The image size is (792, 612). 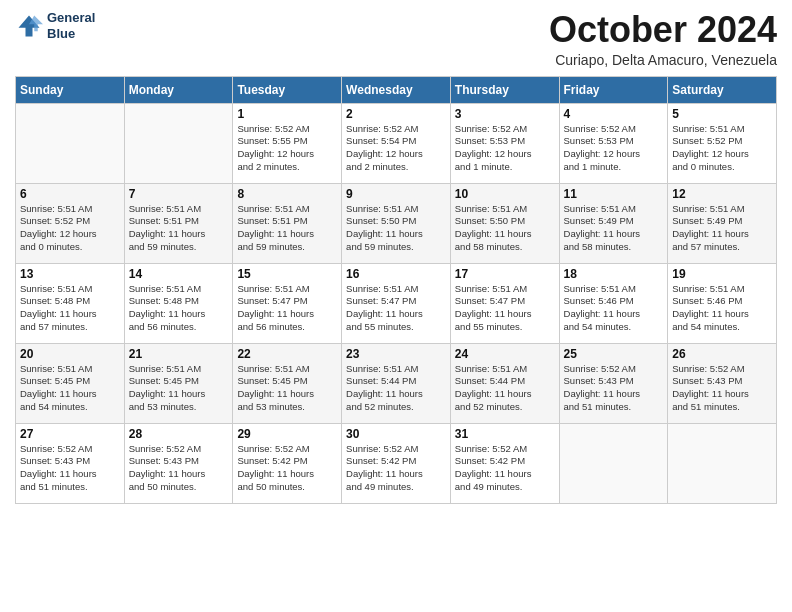 I want to click on calendar-cell: 30Sunrise: 5:52 AMSunset: 5:42 PMDayligh…, so click(x=396, y=463).